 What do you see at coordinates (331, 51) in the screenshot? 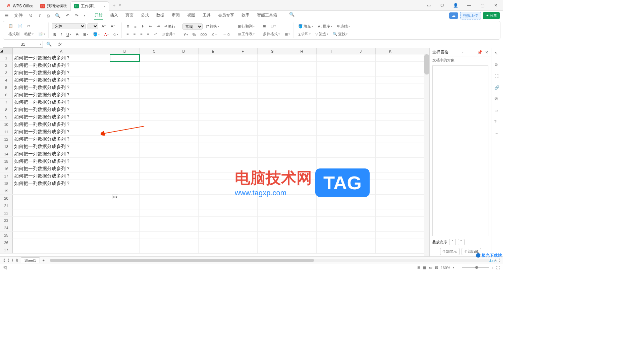
I see `col-header-I: I` at bounding box center [331, 51].